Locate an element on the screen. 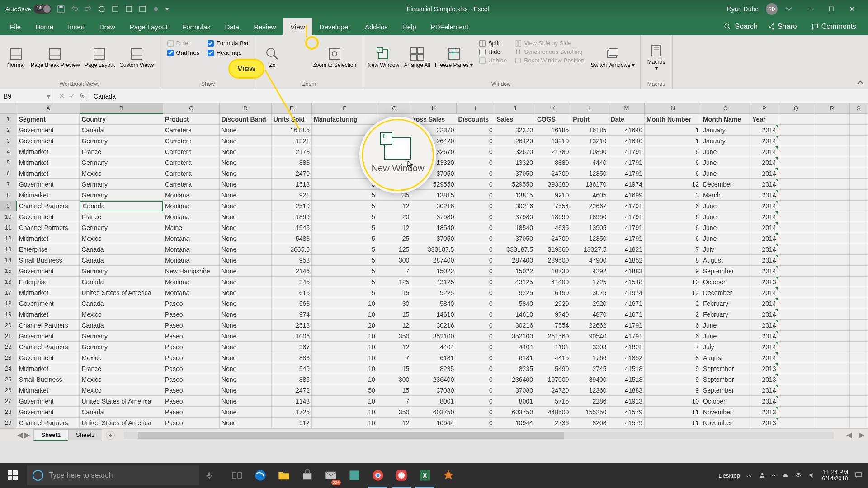  cell: 12350 is located at coordinates (590, 239).